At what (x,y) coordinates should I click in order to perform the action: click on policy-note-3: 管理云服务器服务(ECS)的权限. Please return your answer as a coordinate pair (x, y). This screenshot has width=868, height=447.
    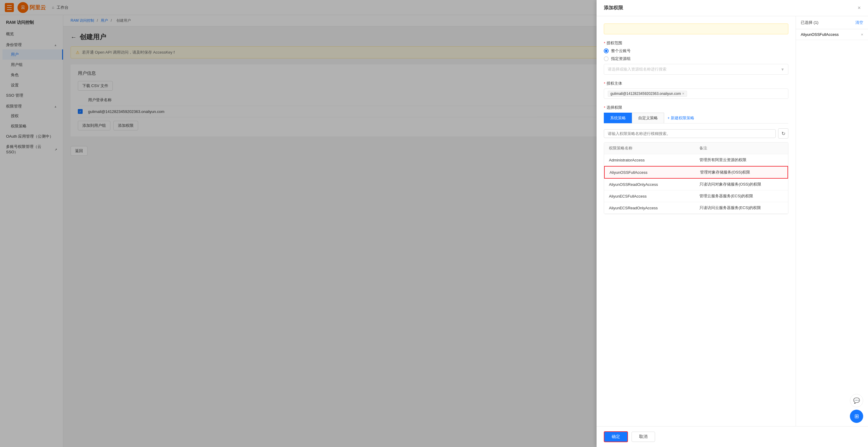
    Looking at the image, I should click on (741, 196).